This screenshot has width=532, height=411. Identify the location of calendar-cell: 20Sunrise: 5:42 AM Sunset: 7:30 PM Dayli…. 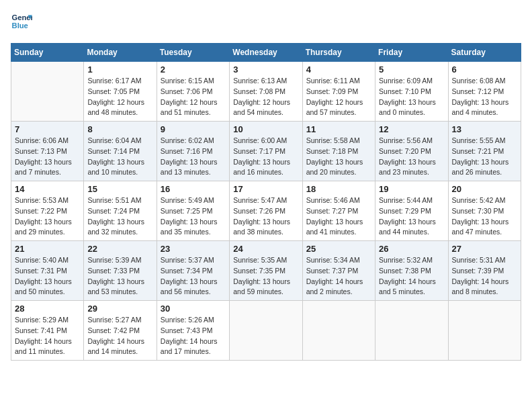
(484, 211).